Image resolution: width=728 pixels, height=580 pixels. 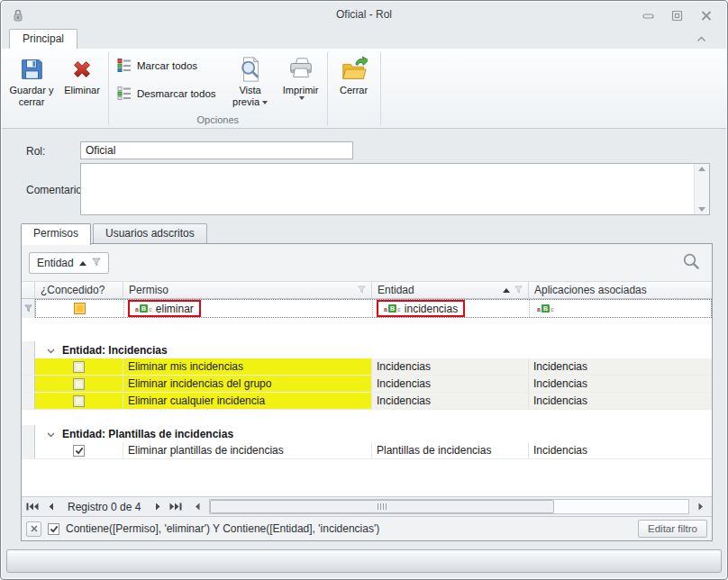 What do you see at coordinates (367, 450) in the screenshot?
I see `table-row: Eliminar plantillas de incidencias Plant…` at bounding box center [367, 450].